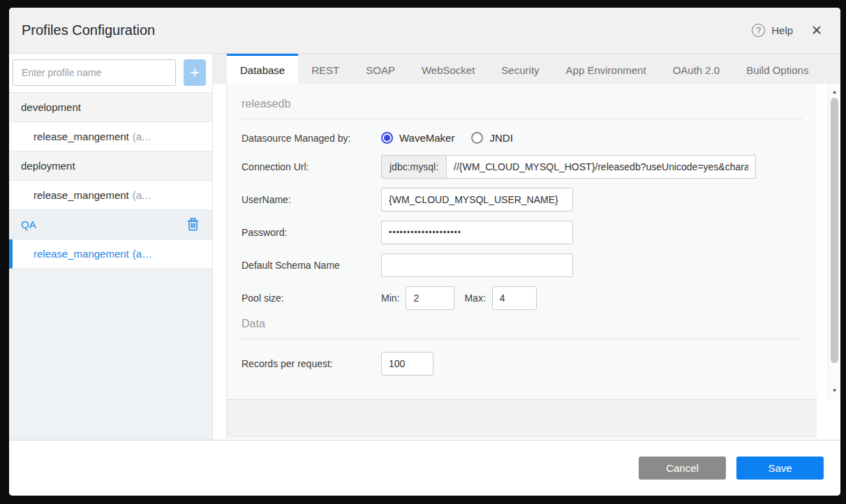 This screenshot has height=504, width=846. What do you see at coordinates (427, 138) in the screenshot?
I see `radio-label: WaveMaker` at bounding box center [427, 138].